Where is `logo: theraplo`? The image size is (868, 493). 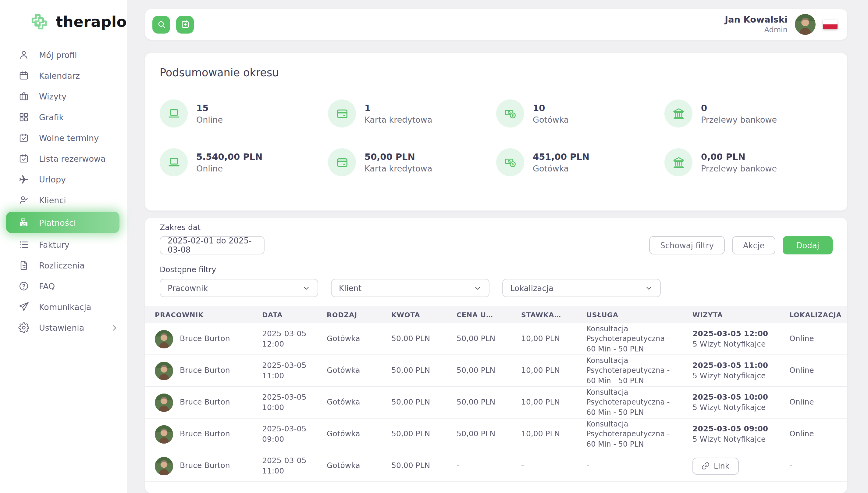 logo: theraplo is located at coordinates (64, 21).